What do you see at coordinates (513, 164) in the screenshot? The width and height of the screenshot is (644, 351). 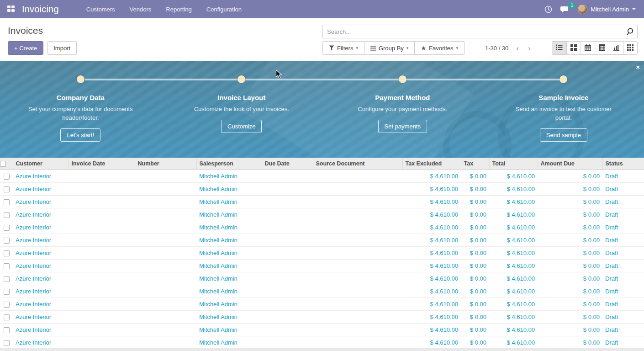 I see `column-header-total: Total` at bounding box center [513, 164].